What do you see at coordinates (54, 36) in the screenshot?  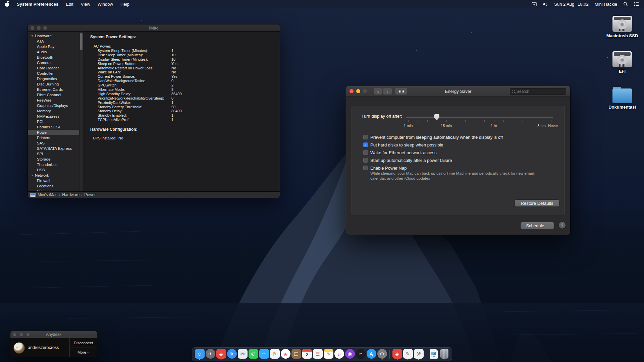 I see `sidebar-section-hardware: ▼Hardware` at bounding box center [54, 36].